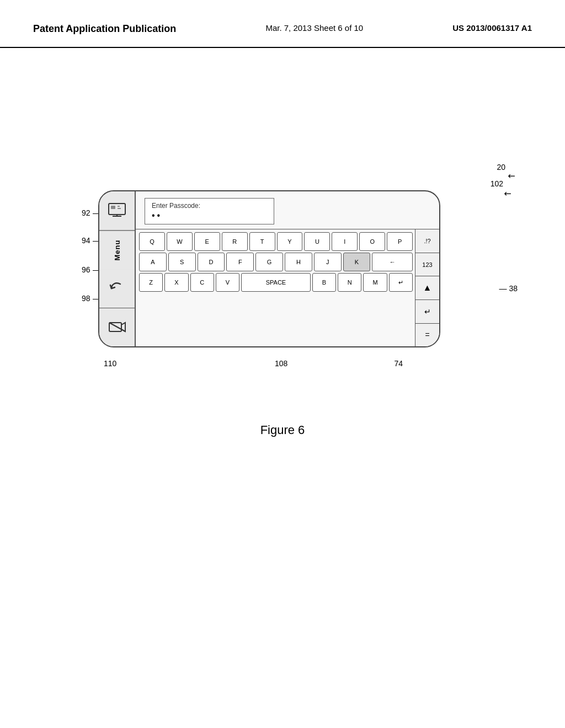 The width and height of the screenshot is (565, 728). What do you see at coordinates (177, 282) in the screenshot?
I see `key-x: X` at bounding box center [177, 282].